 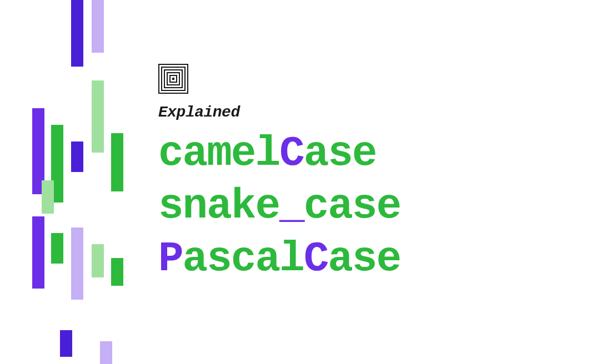 I want to click on snake-prefix: snake, so click(x=219, y=206).